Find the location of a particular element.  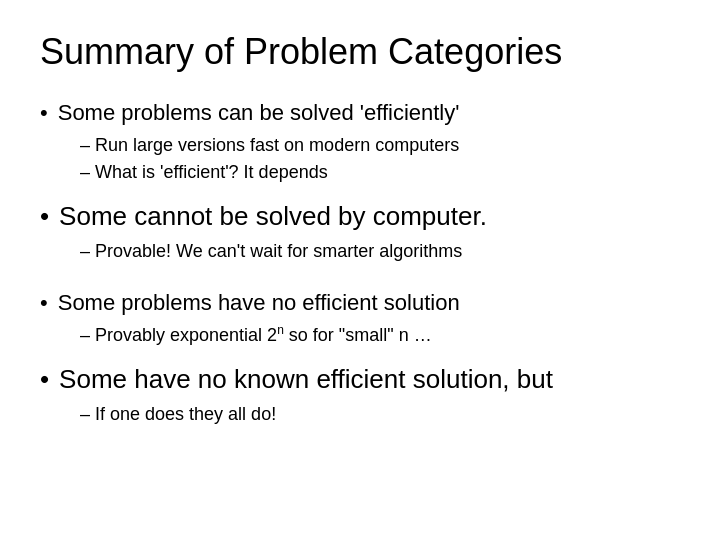

sub-bullets-3: – Provably exponential 2n so for "small"… is located at coordinates (360, 335).